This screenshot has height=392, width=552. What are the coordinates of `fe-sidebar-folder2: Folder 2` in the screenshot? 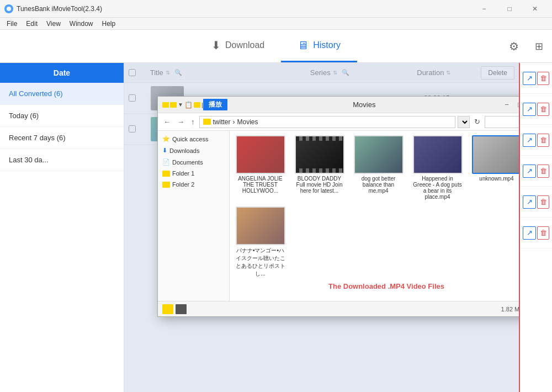 It's located at (193, 184).